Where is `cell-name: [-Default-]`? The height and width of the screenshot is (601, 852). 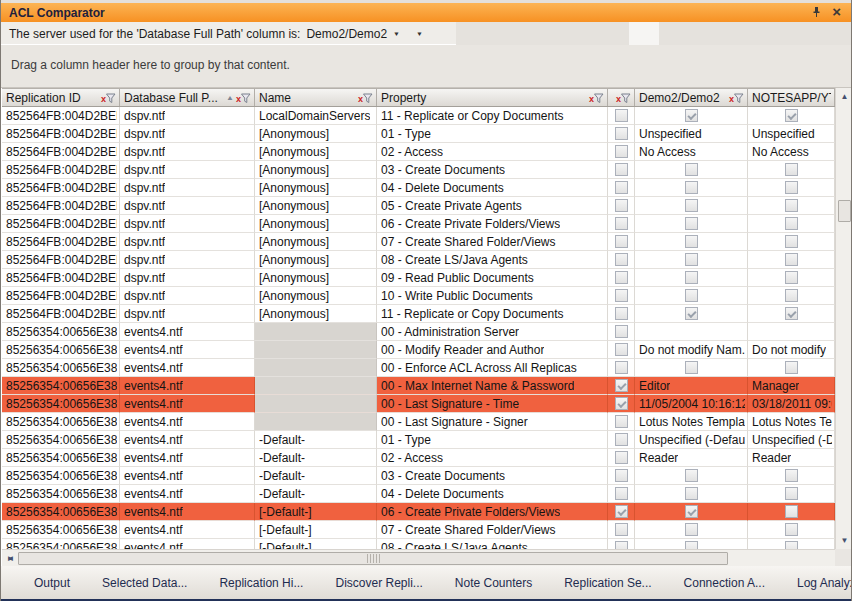
cell-name: [-Default-] is located at coordinates (316, 530).